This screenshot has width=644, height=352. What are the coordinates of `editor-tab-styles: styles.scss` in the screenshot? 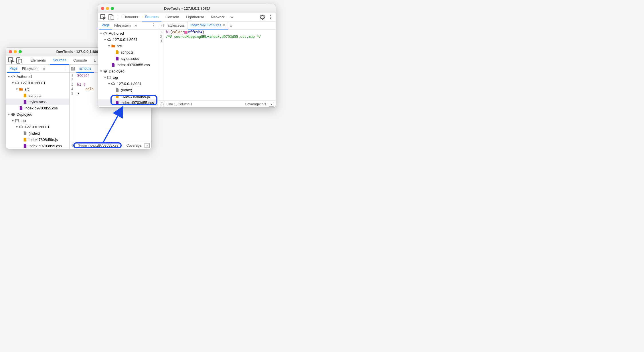 It's located at (176, 25).